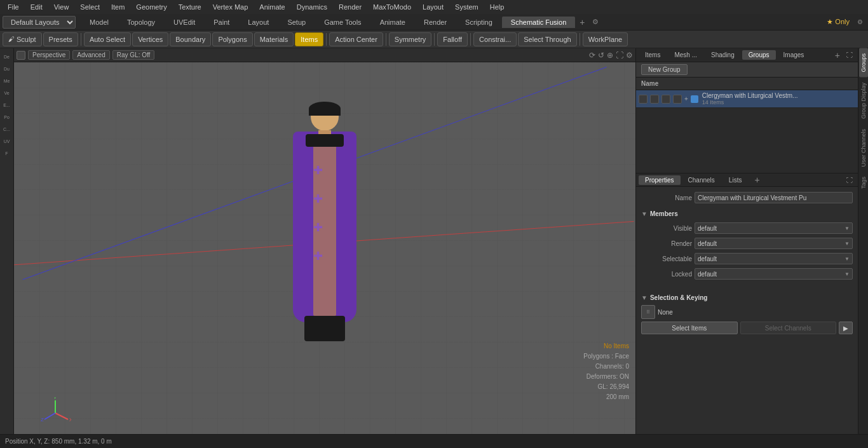  Describe the element at coordinates (702, 180) in the screenshot. I see `tab-channels: Channels` at that location.